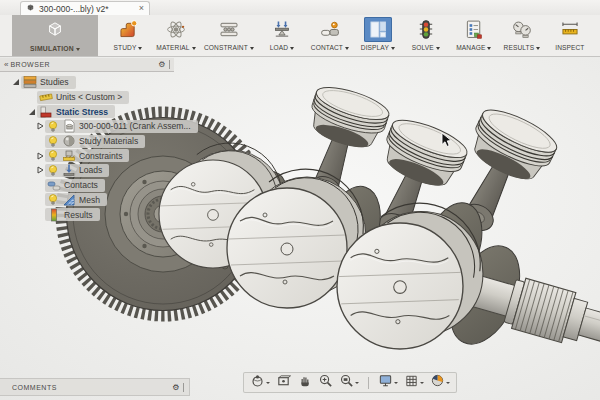  What do you see at coordinates (386, 382) in the screenshot?
I see `display-settings-icon` at bounding box center [386, 382].